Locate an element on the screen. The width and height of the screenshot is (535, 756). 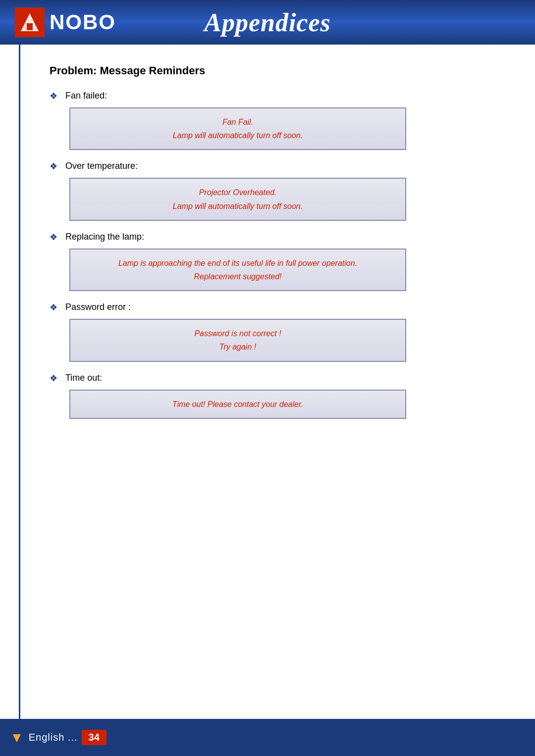
bullet-row-fan: ❖ Fan failed: is located at coordinates (272, 96).